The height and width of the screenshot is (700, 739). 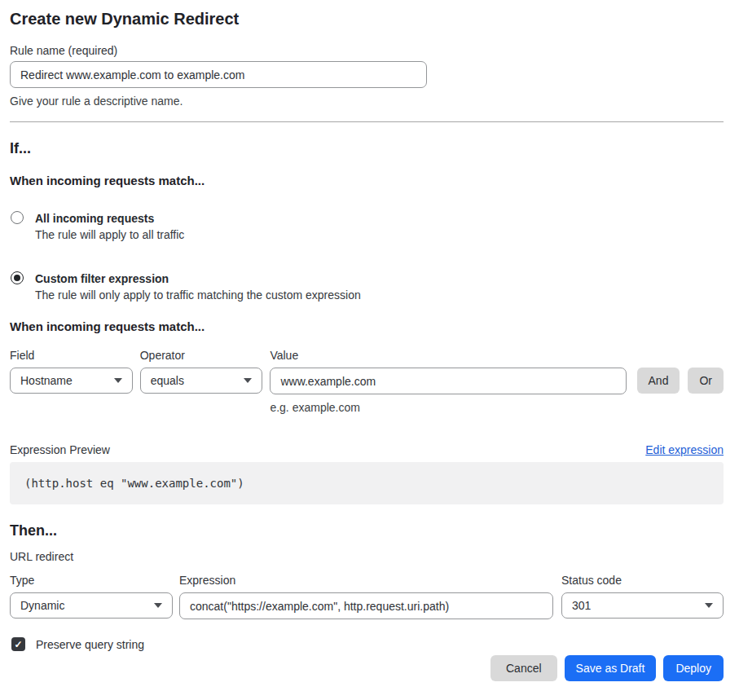 I want to click on type-select-value: Dynamic, so click(x=42, y=605).